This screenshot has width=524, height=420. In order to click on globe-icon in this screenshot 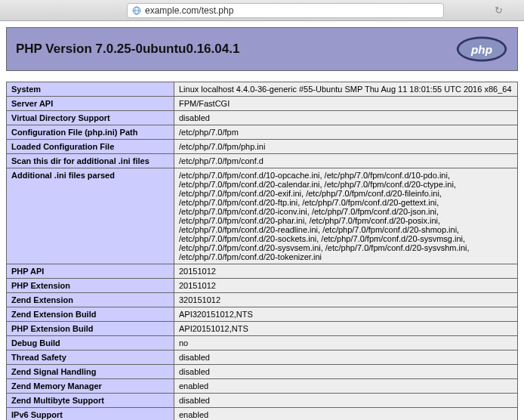, I will do `click(137, 11)`.